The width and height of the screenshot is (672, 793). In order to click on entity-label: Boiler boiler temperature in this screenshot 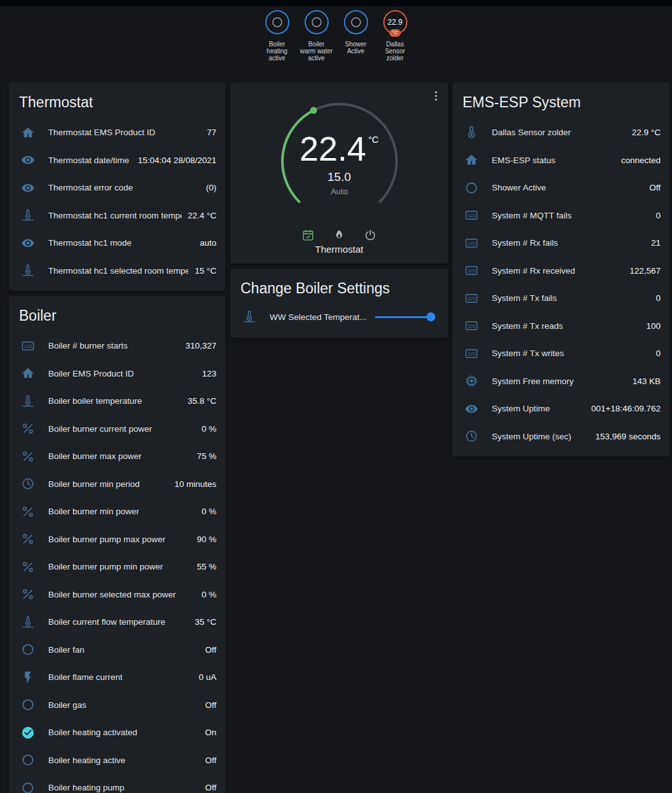, I will do `click(95, 401)`.